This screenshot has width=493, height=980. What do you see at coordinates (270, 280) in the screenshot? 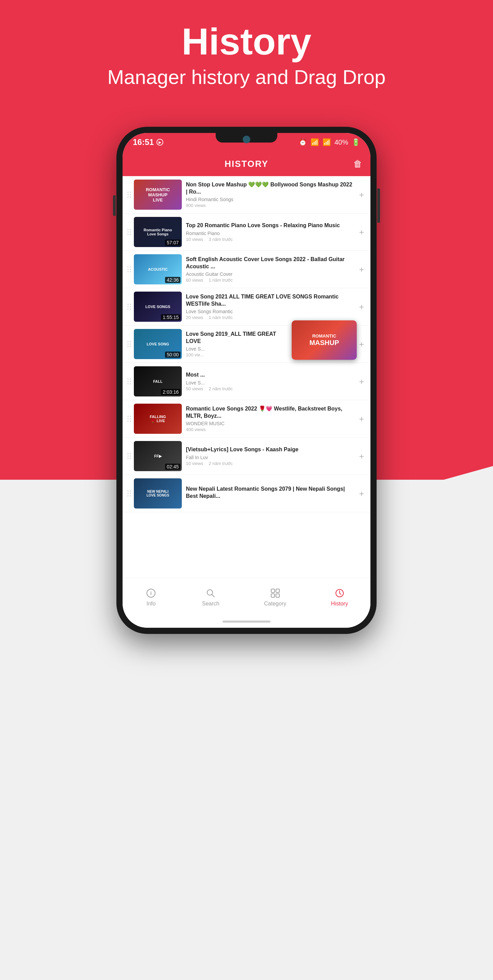
I see `video-meta: 60 views 1 năm trước` at bounding box center [270, 280].